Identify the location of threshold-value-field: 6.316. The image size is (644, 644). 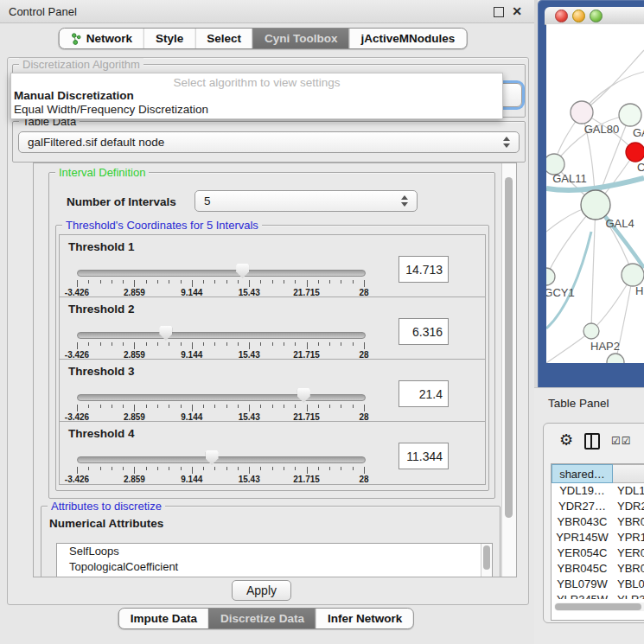
(424, 332).